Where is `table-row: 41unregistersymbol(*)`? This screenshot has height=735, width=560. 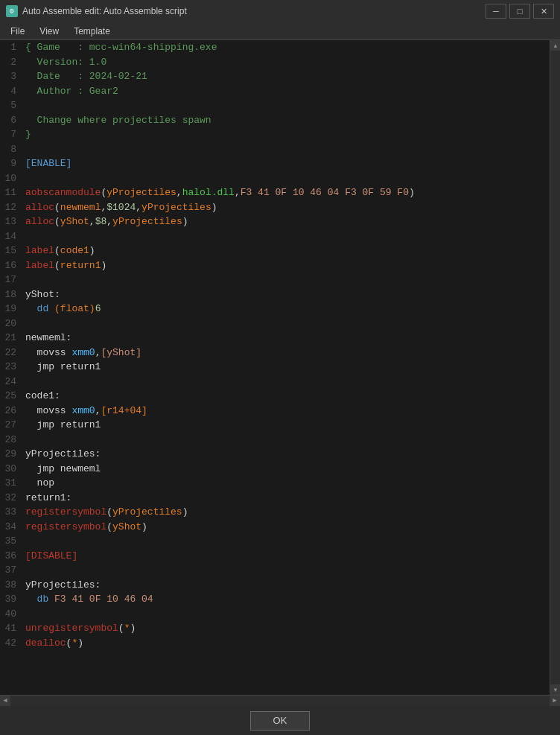 table-row: 41unregistersymbol(*) is located at coordinates (275, 629).